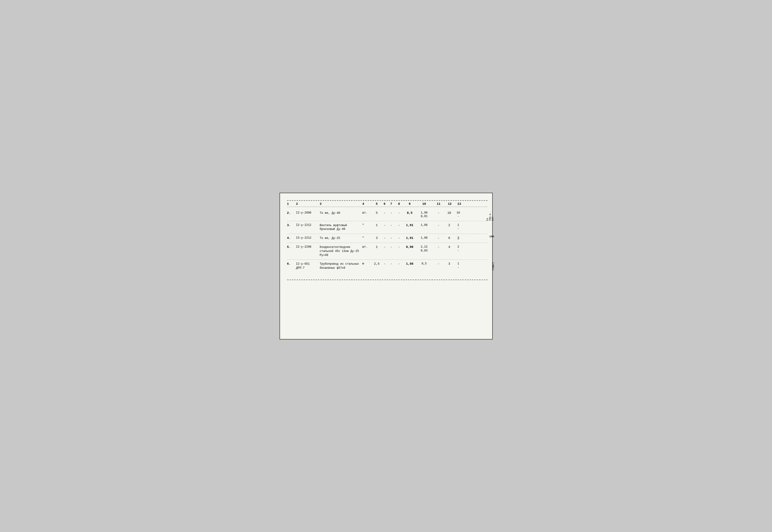 The image size is (772, 532). What do you see at coordinates (341, 238) in the screenshot?
I see `row-desc: То же, Ду-25` at bounding box center [341, 238].